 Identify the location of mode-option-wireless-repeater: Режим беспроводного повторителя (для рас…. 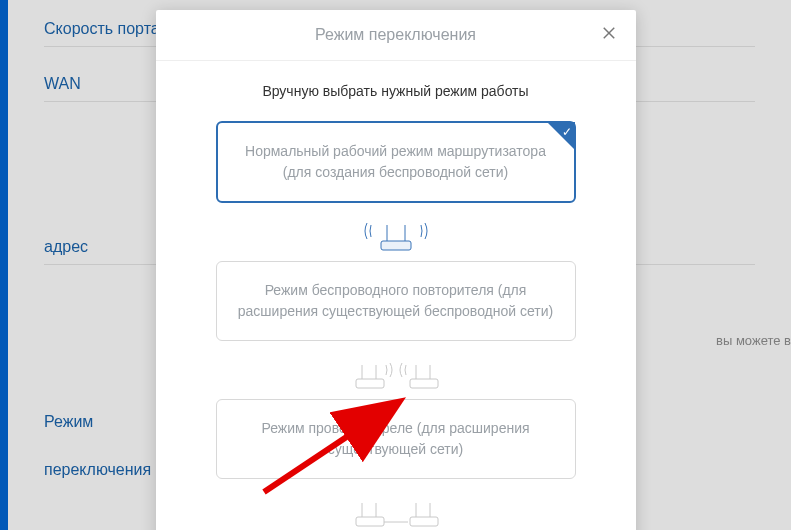
(396, 301).